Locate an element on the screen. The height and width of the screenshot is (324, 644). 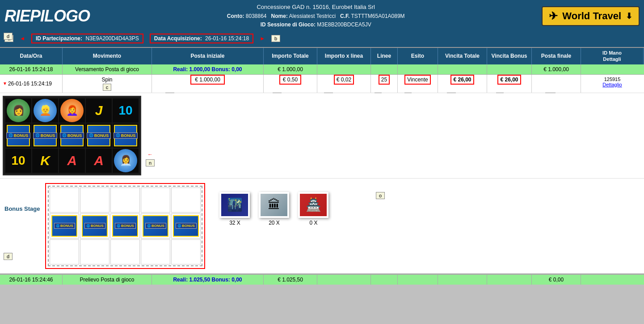
last-esito is located at coordinates (418, 280).